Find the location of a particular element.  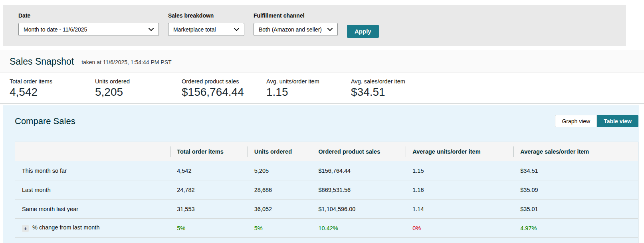

fulfillment-channel-select-value: Both (Amazon and seller) is located at coordinates (290, 30).